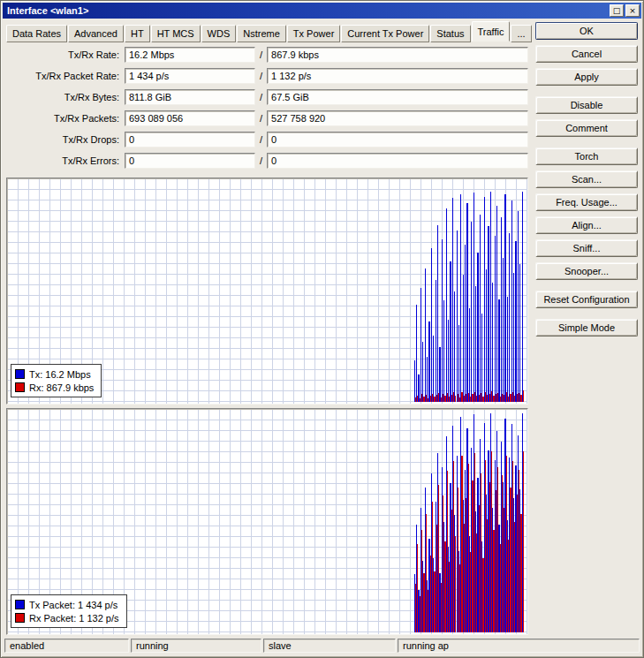 The width and height of the screenshot is (644, 658). Describe the element at coordinates (67, 618) in the screenshot. I see `legend-row: Rx Packet: 1 132 p/s` at that location.